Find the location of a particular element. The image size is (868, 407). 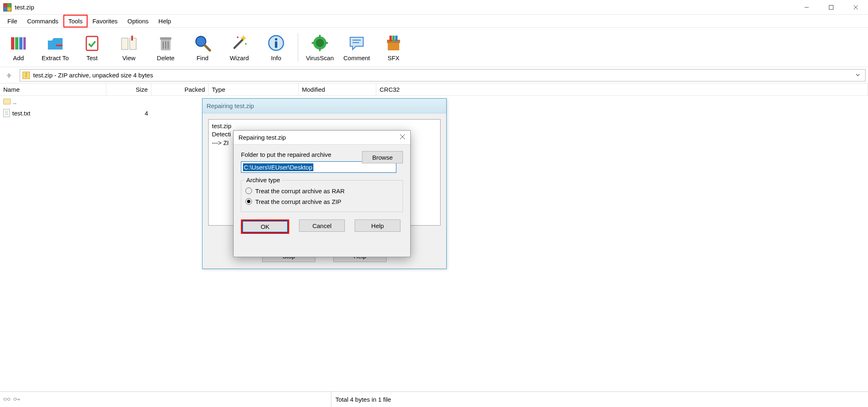

zip-archive-icon is located at coordinates (26, 75).